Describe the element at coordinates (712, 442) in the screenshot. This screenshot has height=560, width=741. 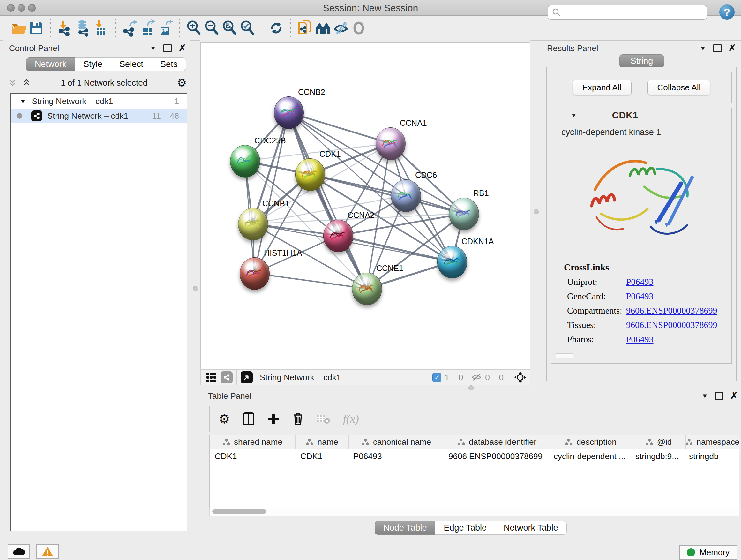
I see `column-header-namespace: namespace` at that location.